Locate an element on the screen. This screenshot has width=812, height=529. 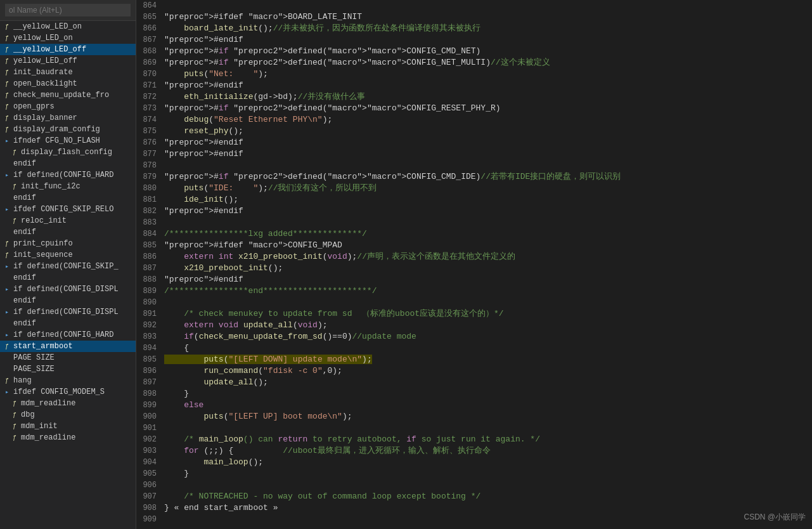
sidebar-item: ƒinit_baudrate is located at coordinates (68, 72).